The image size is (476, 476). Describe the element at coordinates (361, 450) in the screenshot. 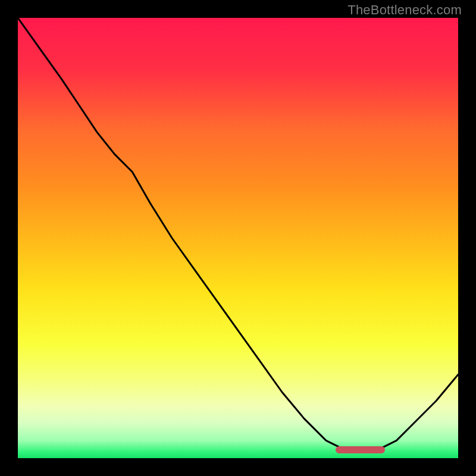

I see `optimal-marker` at that location.